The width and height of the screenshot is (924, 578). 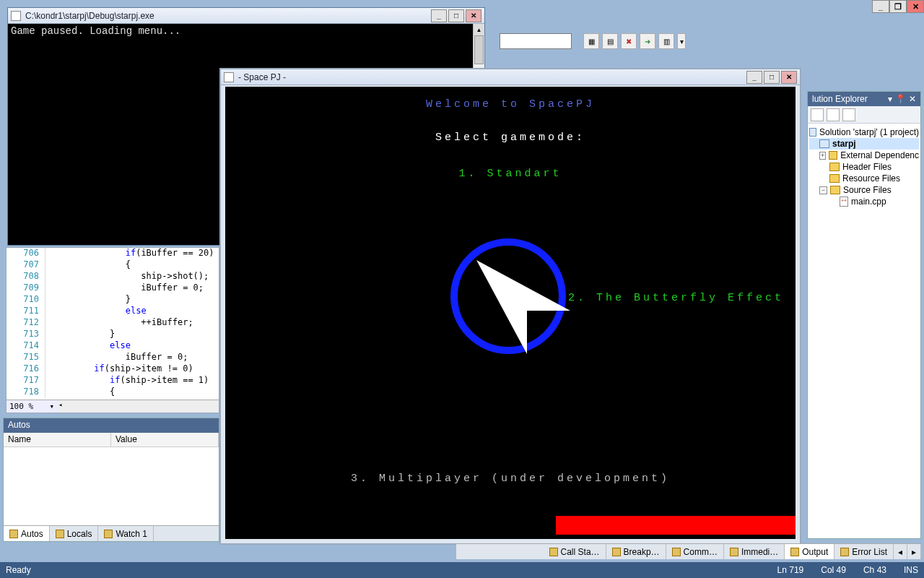 What do you see at coordinates (681, 41) in the screenshot?
I see `toolbar-dropdown-icon: ▾` at bounding box center [681, 41].